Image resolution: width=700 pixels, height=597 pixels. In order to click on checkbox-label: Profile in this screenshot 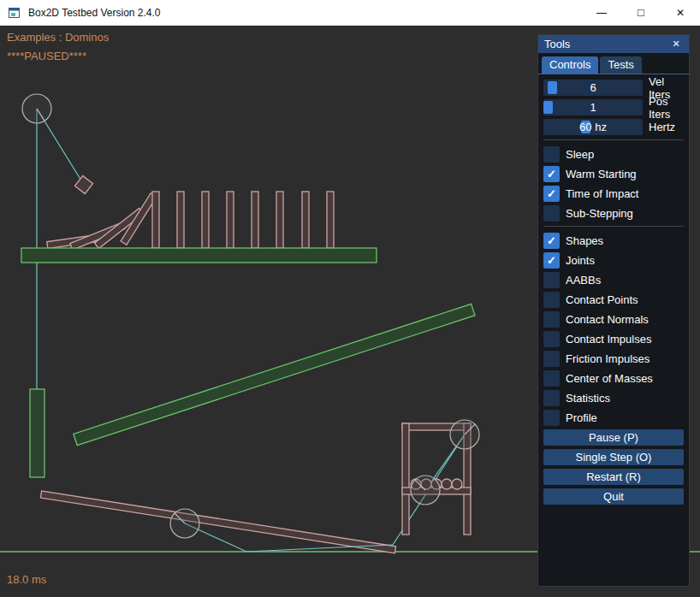, I will do `click(582, 417)`.